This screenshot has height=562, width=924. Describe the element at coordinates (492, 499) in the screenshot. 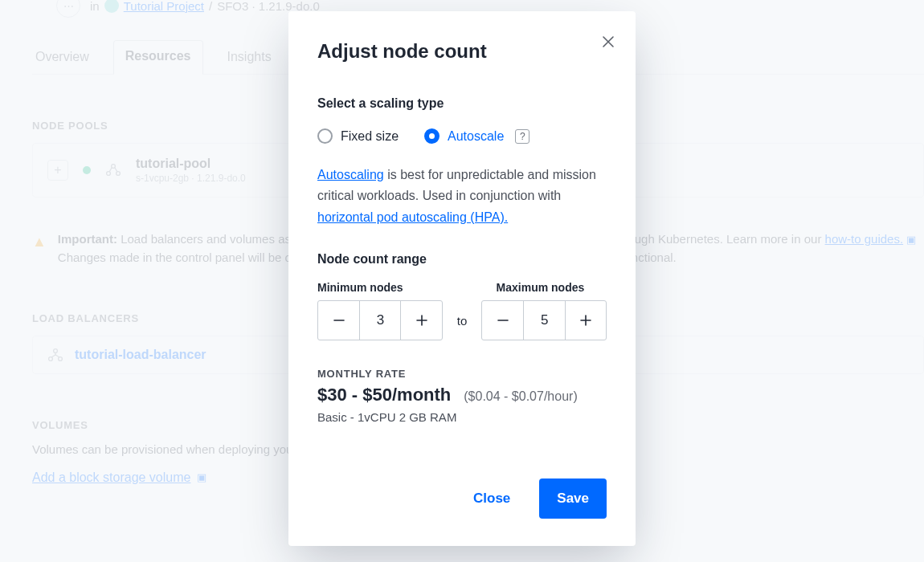

I see `close-button: Close` at that location.